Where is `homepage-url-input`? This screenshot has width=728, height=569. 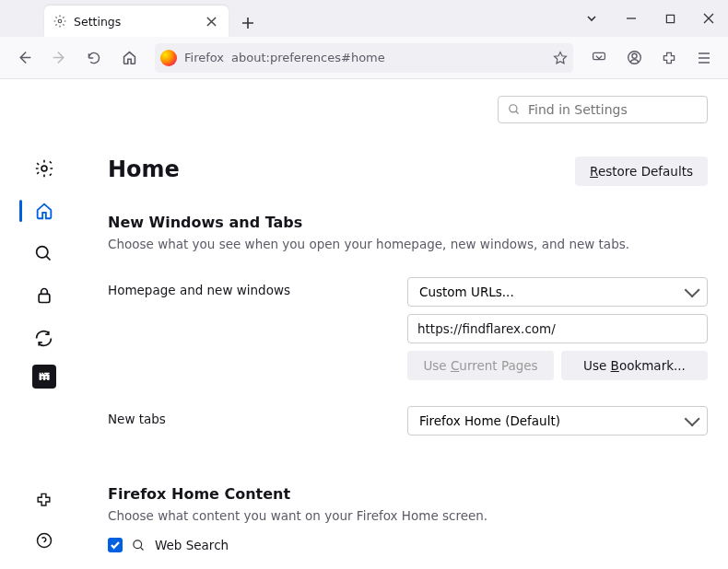 homepage-url-input is located at coordinates (558, 329).